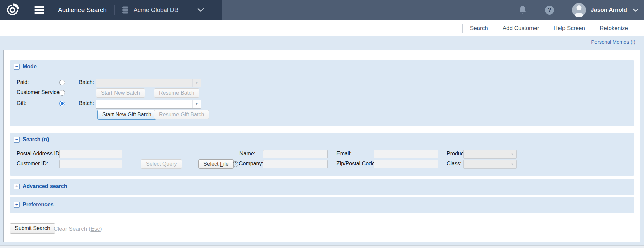 Image resolution: width=644 pixels, height=248 pixels. What do you see at coordinates (12, 10) in the screenshot?
I see `app-logo-icon` at bounding box center [12, 10].